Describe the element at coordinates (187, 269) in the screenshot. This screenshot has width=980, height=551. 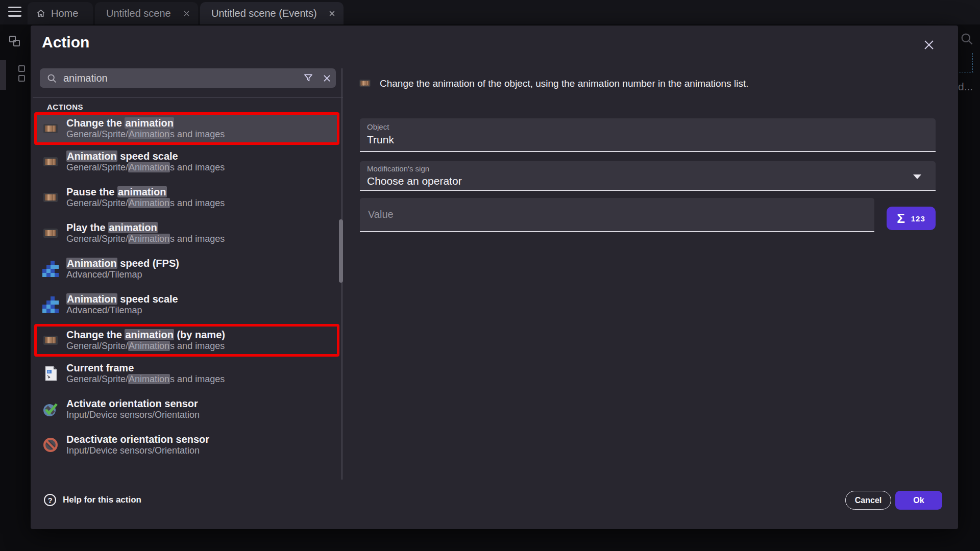
I see `action-list-item: Animation speed (FPS) Advanced/Tilemap` at that location.